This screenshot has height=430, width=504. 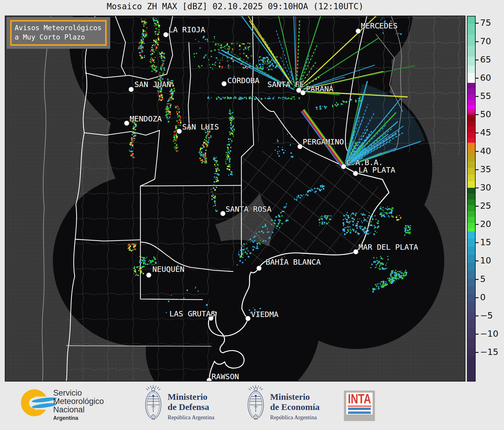 What do you see at coordinates (223, 376) in the screenshot?
I see `city-marker: RAWSON` at bounding box center [223, 376].